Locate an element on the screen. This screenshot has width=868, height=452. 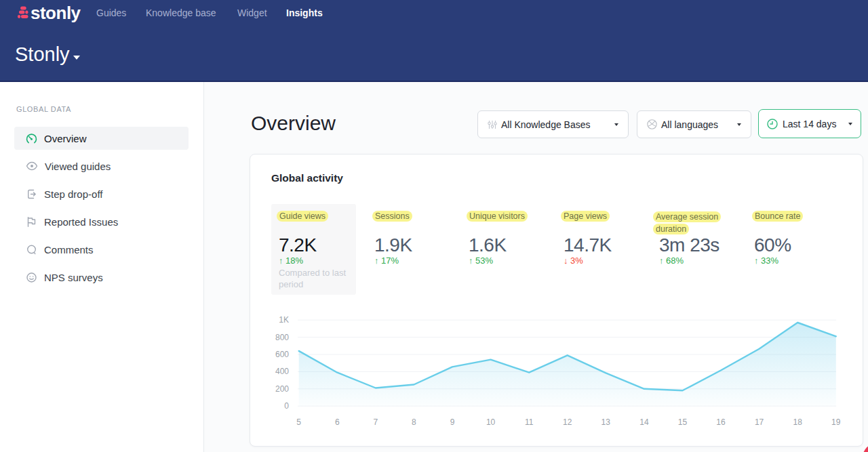
svg-text: 800 is located at coordinates (282, 337).